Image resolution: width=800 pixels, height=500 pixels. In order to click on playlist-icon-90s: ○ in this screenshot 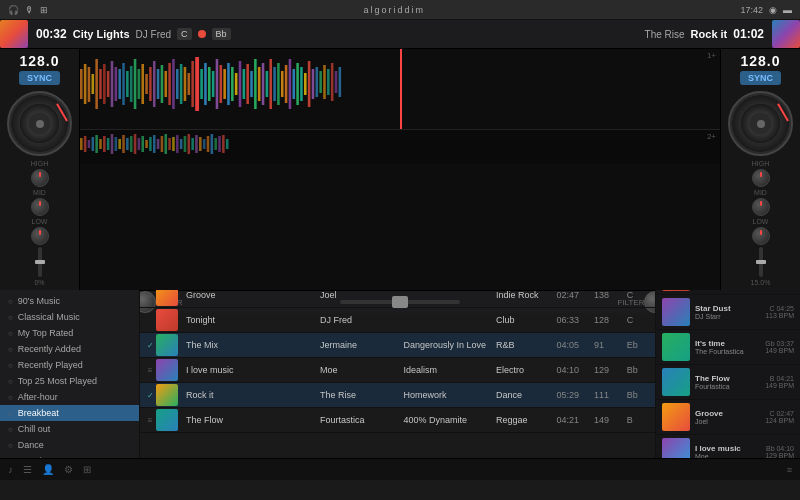, I will do `click(10, 302)`.